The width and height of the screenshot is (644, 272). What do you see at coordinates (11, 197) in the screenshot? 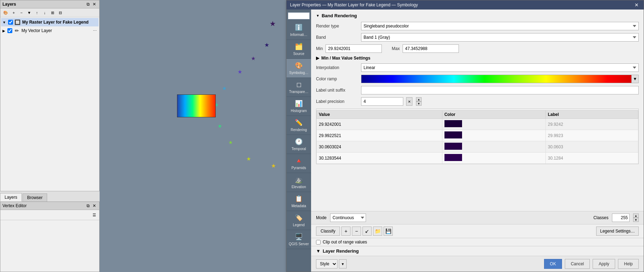
I see `tab-layers: Layers` at bounding box center [11, 197].